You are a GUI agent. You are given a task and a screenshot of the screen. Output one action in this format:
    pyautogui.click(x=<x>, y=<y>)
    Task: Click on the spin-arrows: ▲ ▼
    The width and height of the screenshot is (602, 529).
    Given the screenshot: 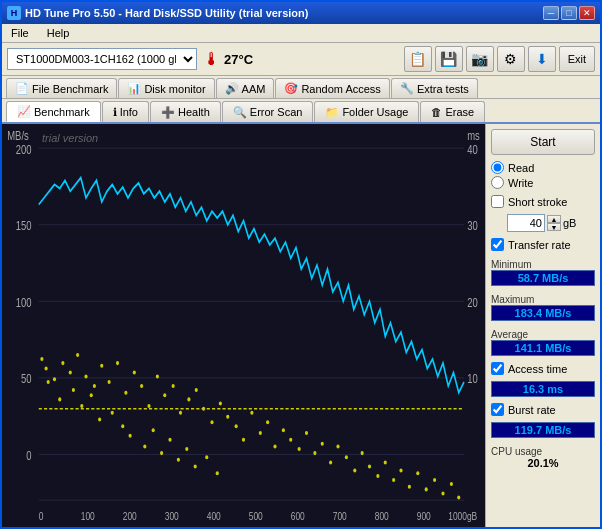 What is the action you would take?
    pyautogui.click(x=554, y=223)
    